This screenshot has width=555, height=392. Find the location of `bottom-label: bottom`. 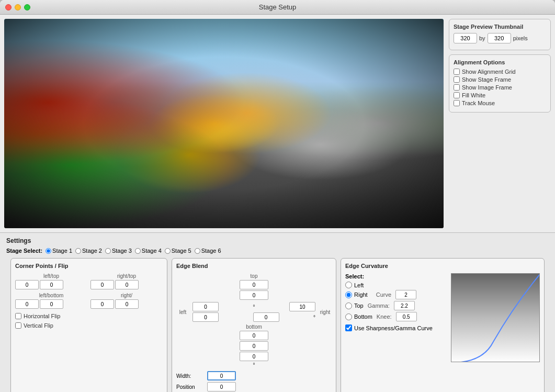

bottom-label: bottom is located at coordinates (254, 327).